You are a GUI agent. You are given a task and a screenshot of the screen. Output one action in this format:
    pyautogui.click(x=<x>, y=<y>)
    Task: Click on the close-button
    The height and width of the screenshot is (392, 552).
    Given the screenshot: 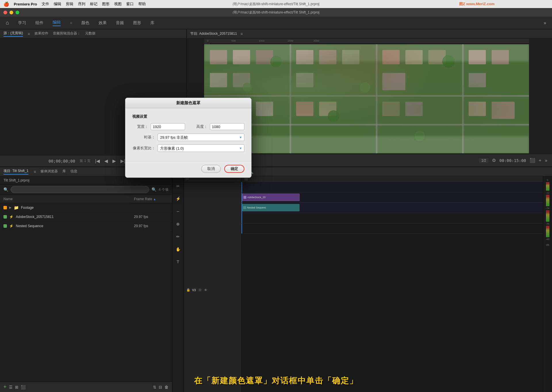 What is the action you would take?
    pyautogui.click(x=5, y=13)
    